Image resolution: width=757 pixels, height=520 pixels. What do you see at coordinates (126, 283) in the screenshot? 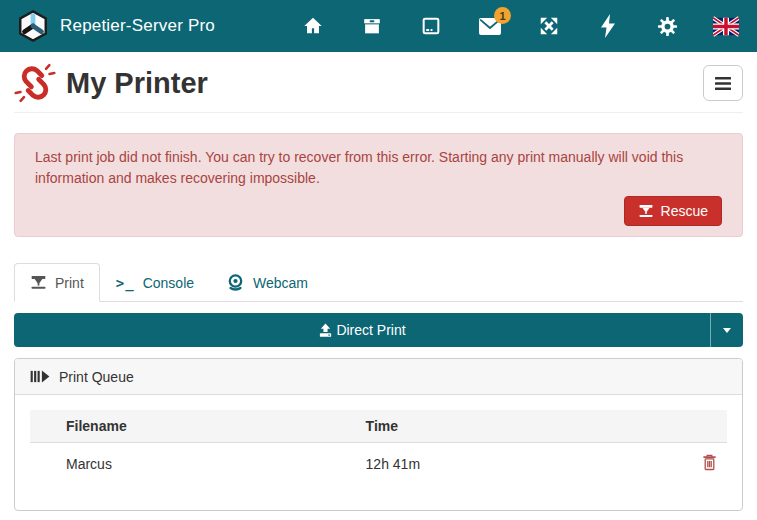
I see `terminal-icon: >_` at bounding box center [126, 283].